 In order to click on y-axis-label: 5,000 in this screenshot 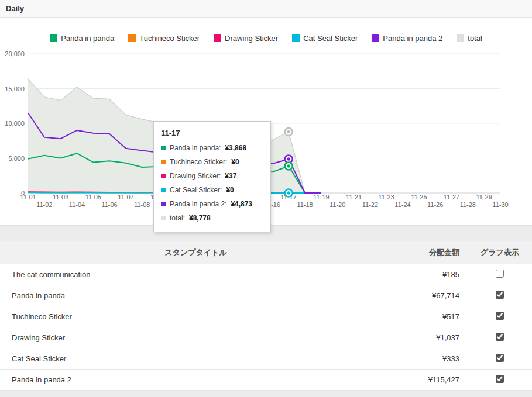, I will do `click(16, 158)`.